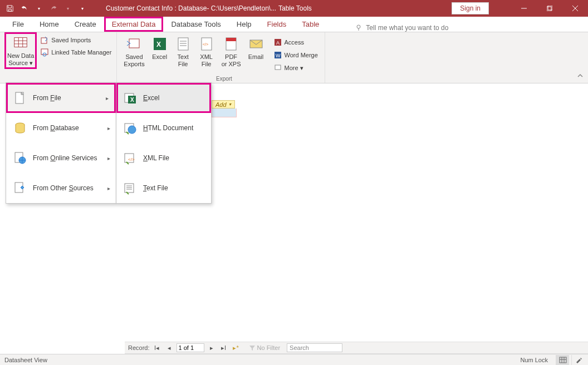 The height and width of the screenshot is (365, 588). I want to click on statusbar-right: Num Lock, so click(552, 360).